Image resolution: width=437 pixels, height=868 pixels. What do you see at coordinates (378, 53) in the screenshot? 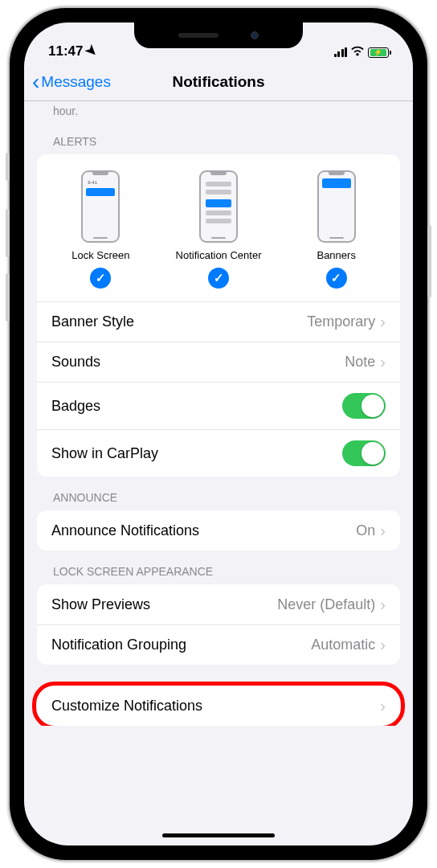
I see `battery-icon: ⚡` at bounding box center [378, 53].